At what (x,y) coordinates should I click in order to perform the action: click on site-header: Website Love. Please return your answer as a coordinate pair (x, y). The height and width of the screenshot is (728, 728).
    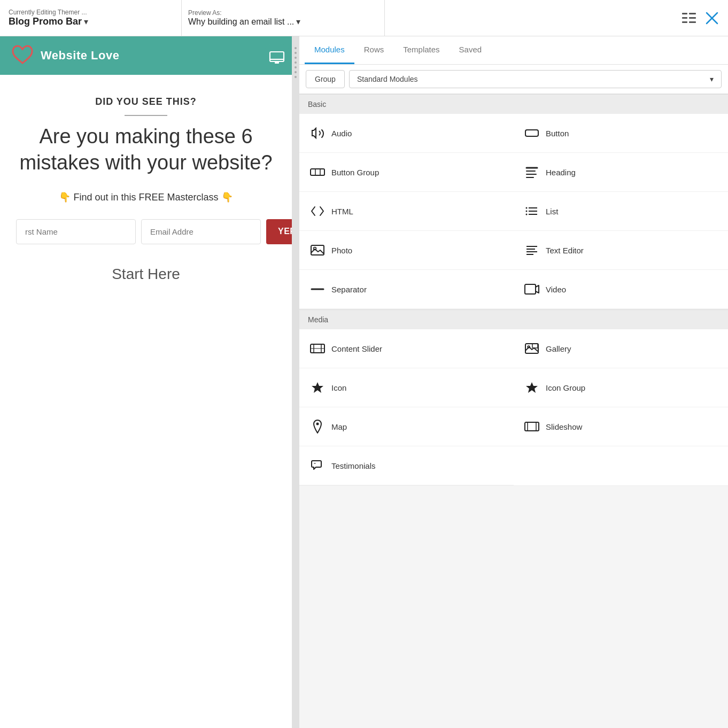
    Looking at the image, I should click on (146, 56).